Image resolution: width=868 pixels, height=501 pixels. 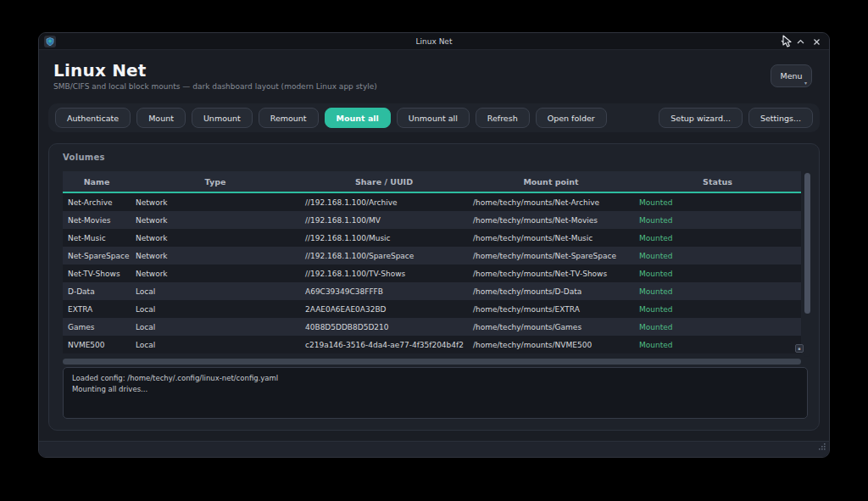 I want to click on horizontal-scrollbar-track, so click(x=432, y=361).